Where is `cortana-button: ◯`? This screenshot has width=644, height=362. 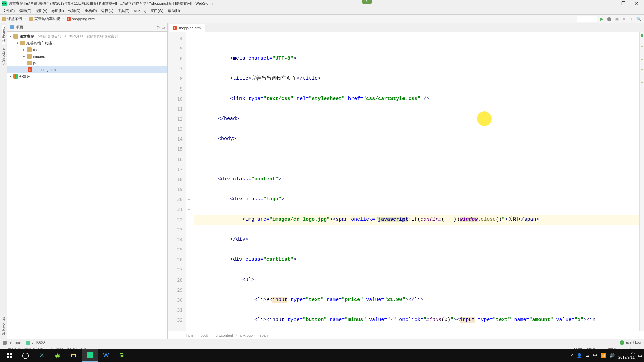
cortana-button: ◯ is located at coordinates (25, 355).